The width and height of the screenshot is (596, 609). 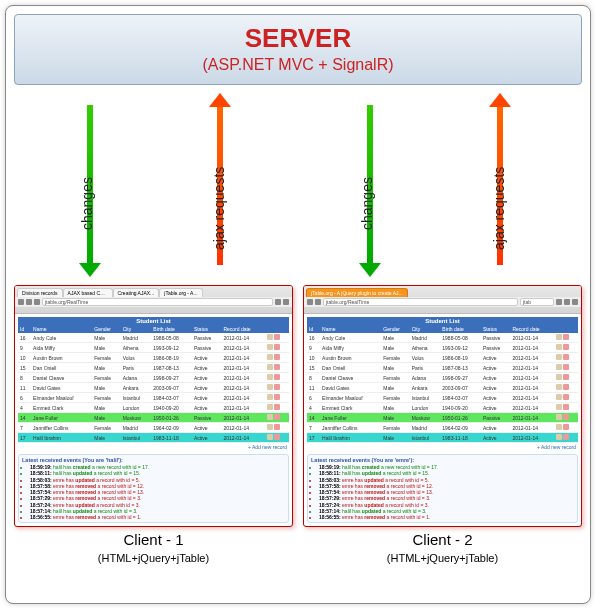 I want to click on browser-tab: jTable.org - A jQuery plugin to create A…, so click(x=357, y=292).